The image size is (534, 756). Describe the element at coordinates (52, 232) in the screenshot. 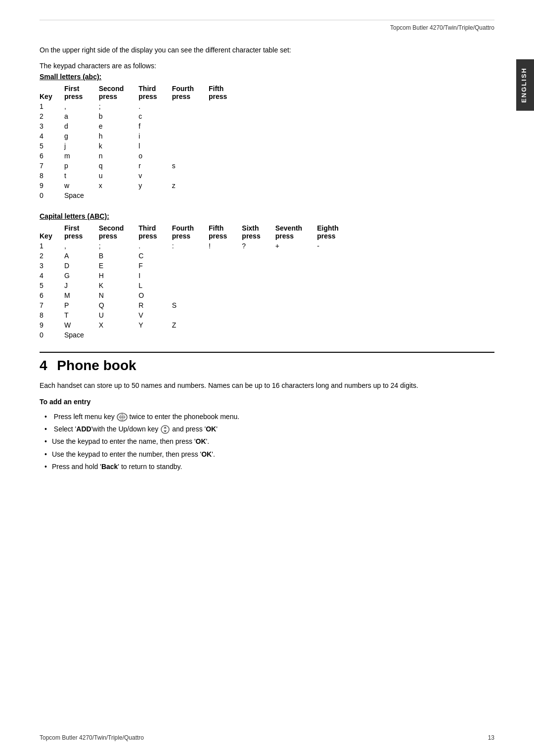

I see `cap-col-key: Key` at that location.